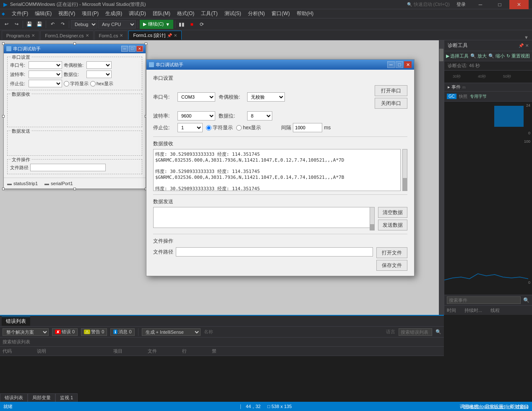 The height and width of the screenshot is (411, 532). I want to click on handle-bottomleft, so click(3, 189).